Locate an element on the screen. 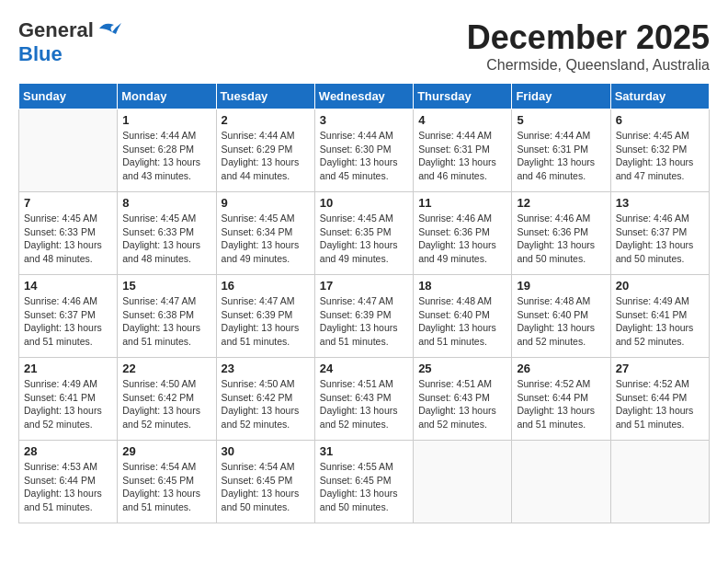 Image resolution: width=728 pixels, height=563 pixels. day-number: 31 is located at coordinates (364, 451).